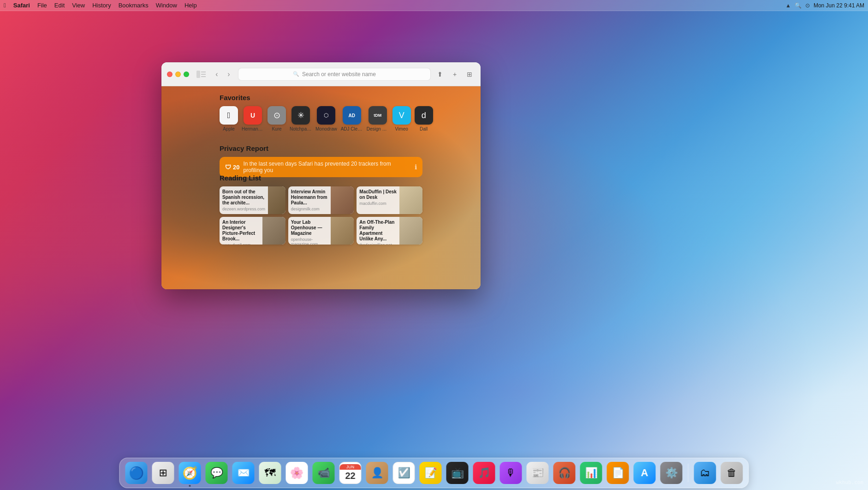  What do you see at coordinates (253, 129) in the screenshot?
I see `favorite-hermanmiller-label: Herman Miller` at bounding box center [253, 129].